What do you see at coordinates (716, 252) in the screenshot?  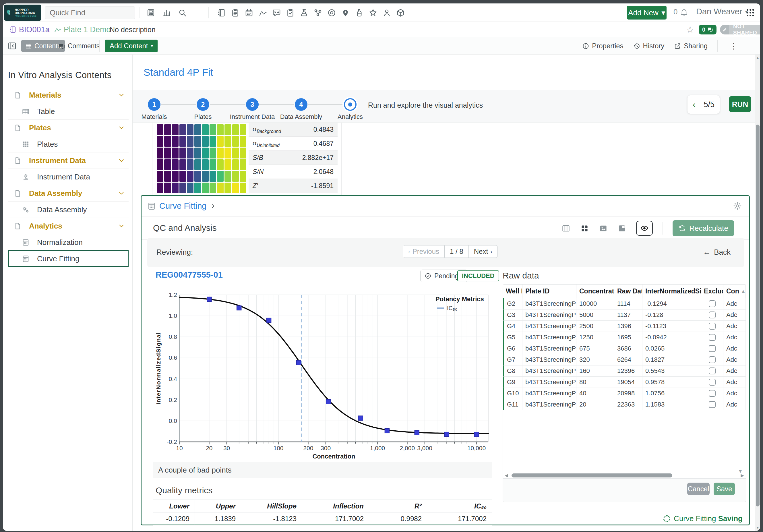 I see `back-link: ←Back` at bounding box center [716, 252].